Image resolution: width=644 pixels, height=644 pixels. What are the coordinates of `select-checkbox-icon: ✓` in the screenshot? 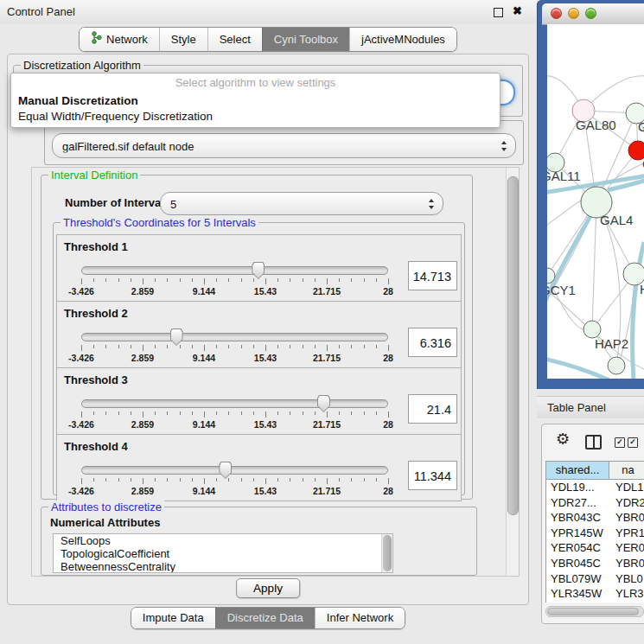 It's located at (633, 443).